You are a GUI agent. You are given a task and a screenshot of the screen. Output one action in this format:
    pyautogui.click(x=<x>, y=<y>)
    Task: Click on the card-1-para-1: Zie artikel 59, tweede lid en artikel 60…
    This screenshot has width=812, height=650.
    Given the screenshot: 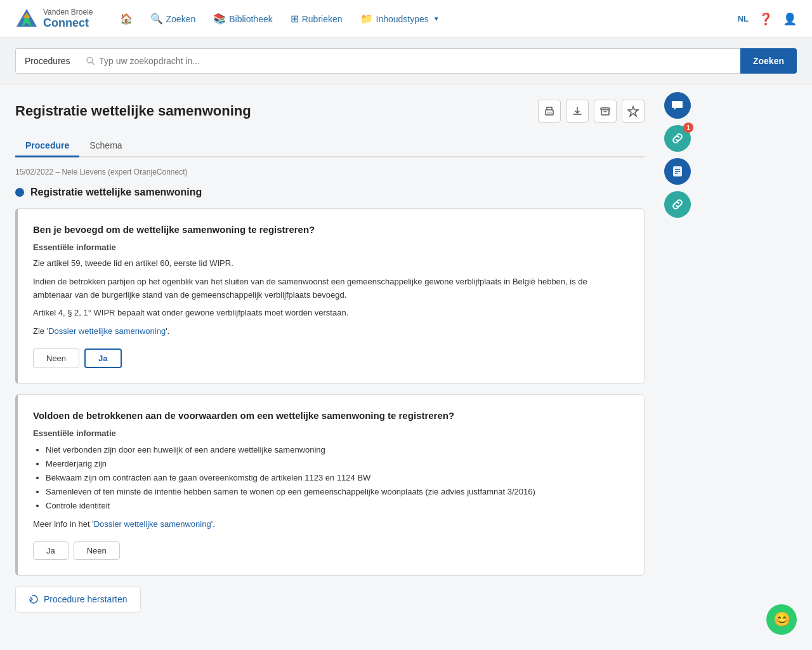 What is the action you would take?
    pyautogui.click(x=331, y=264)
    